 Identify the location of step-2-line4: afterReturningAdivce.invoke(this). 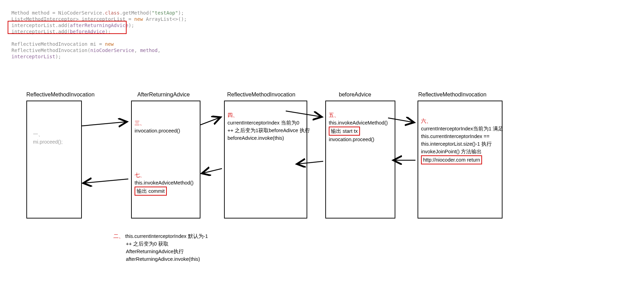
(163, 259).